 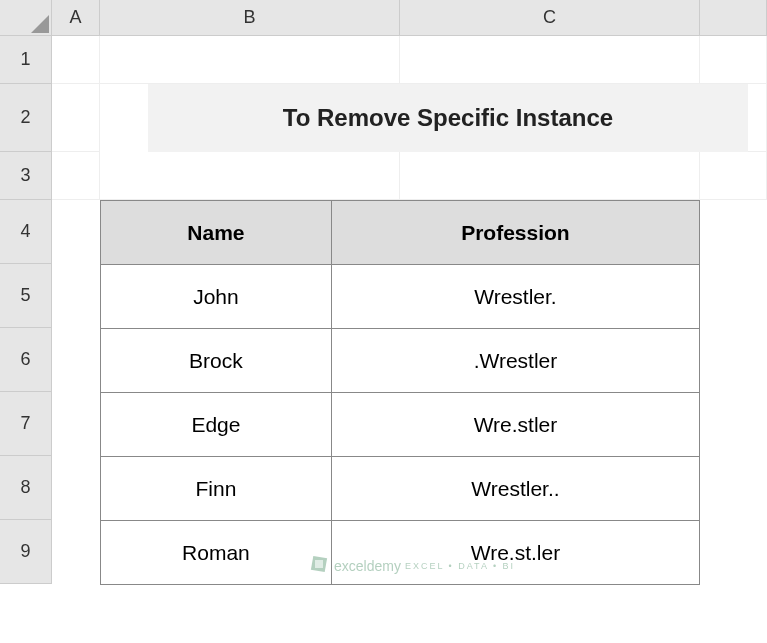 What do you see at coordinates (26, 360) in the screenshot?
I see `row-header-6: 6` at bounding box center [26, 360].